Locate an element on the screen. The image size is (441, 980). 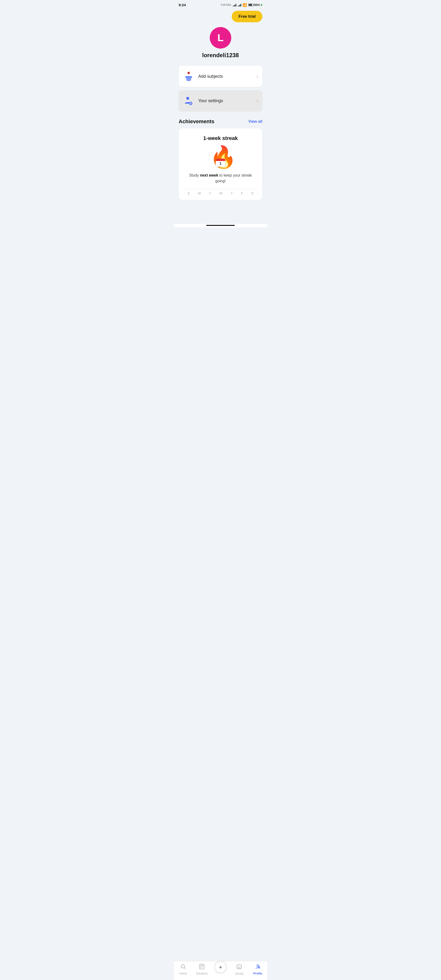
status-icons: 0.00 KB/s 📶 95% is located at coordinates (242, 5).